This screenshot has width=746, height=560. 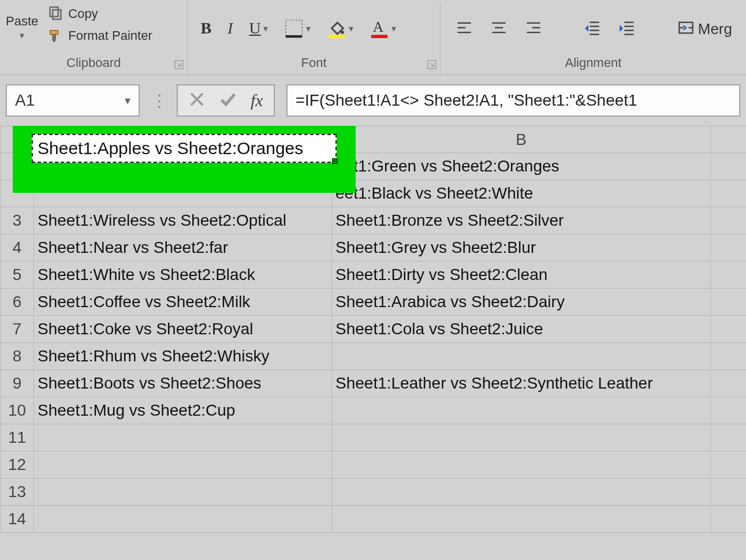 What do you see at coordinates (183, 221) in the screenshot?
I see `cell: Sheet1:Wireless vs Sheet2:Optical` at bounding box center [183, 221].